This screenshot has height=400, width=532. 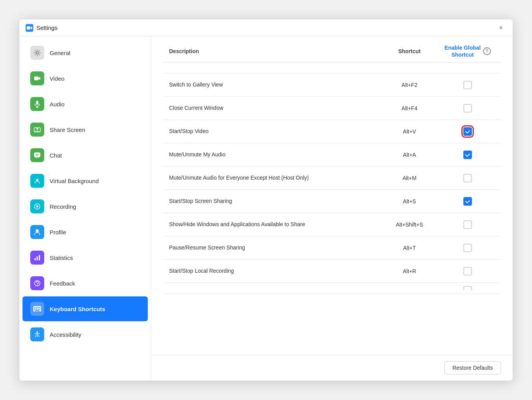 What do you see at coordinates (85, 78) in the screenshot?
I see `sidebar-item-video: Video` at bounding box center [85, 78].